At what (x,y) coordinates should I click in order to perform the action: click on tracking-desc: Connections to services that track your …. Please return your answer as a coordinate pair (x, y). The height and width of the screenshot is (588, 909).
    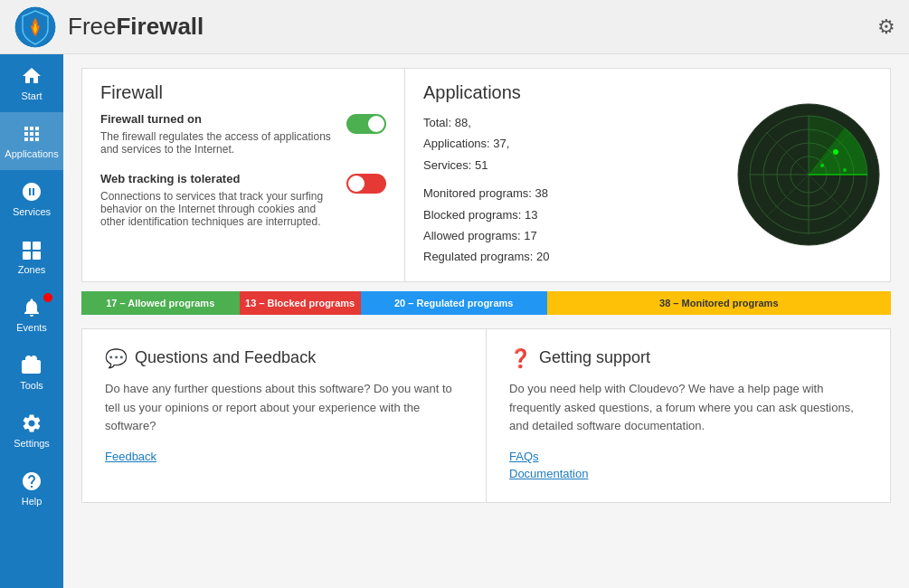
    Looking at the image, I should click on (219, 209).